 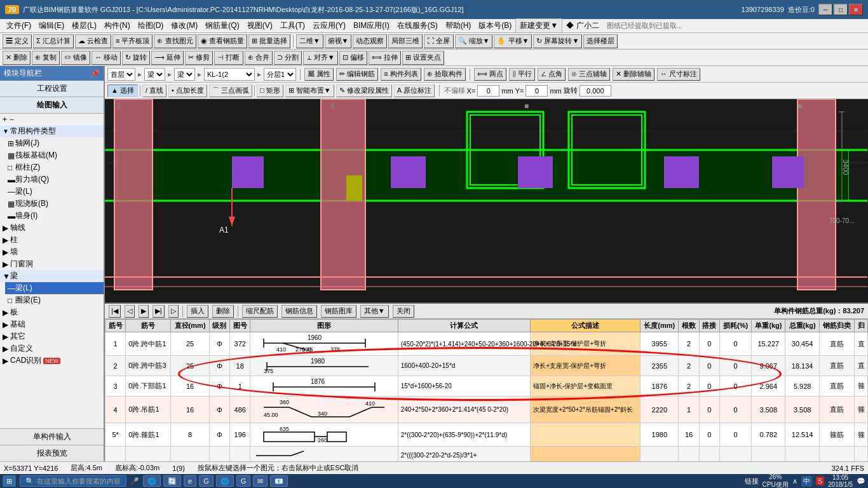 I want to click on btn-2d: 二维▼, so click(x=310, y=41).